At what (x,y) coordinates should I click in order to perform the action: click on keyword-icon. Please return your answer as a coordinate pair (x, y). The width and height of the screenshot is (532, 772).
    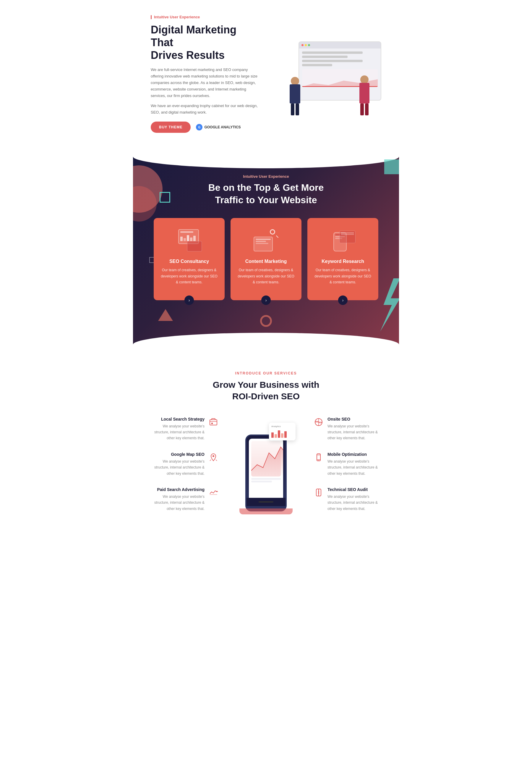
    Looking at the image, I should click on (343, 240).